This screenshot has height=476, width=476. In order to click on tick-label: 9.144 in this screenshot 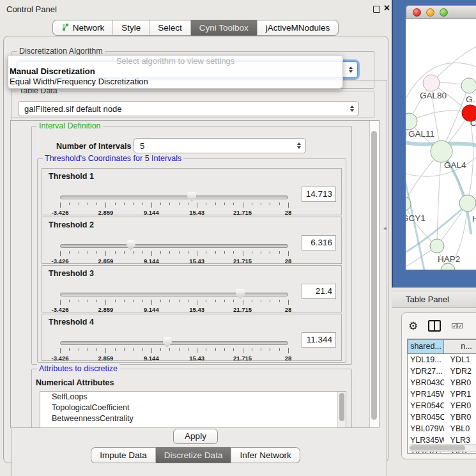, I will do `click(151, 212)`.